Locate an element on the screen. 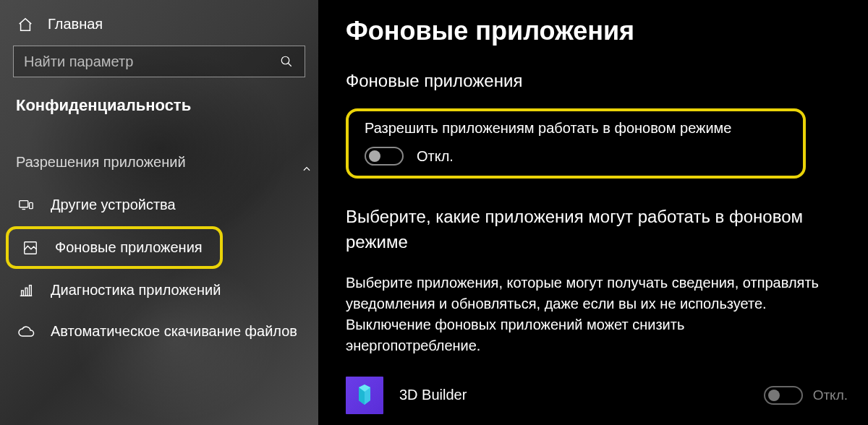  page-title: Фоновые приложения is located at coordinates (597, 31).